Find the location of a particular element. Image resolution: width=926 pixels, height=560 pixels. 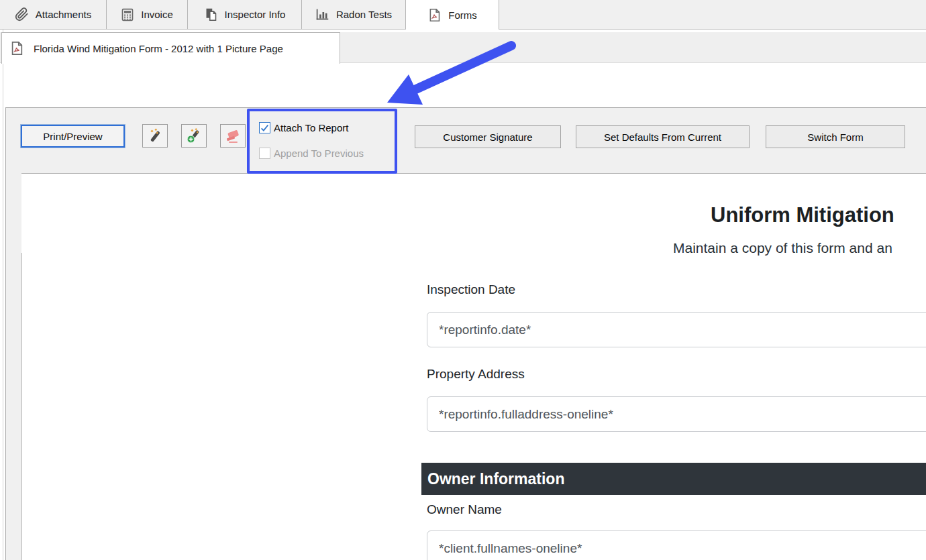

tab-attachments: Attachments is located at coordinates (54, 15).